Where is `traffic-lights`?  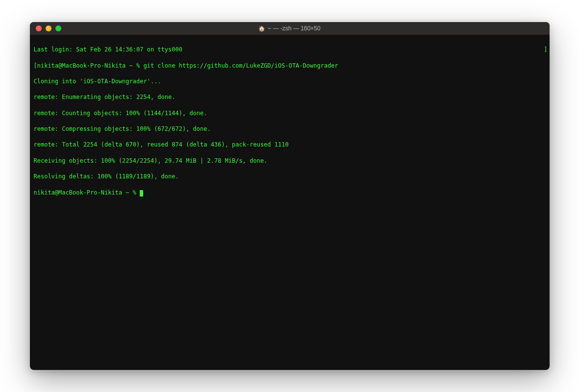
traffic-lights is located at coordinates (46, 28).